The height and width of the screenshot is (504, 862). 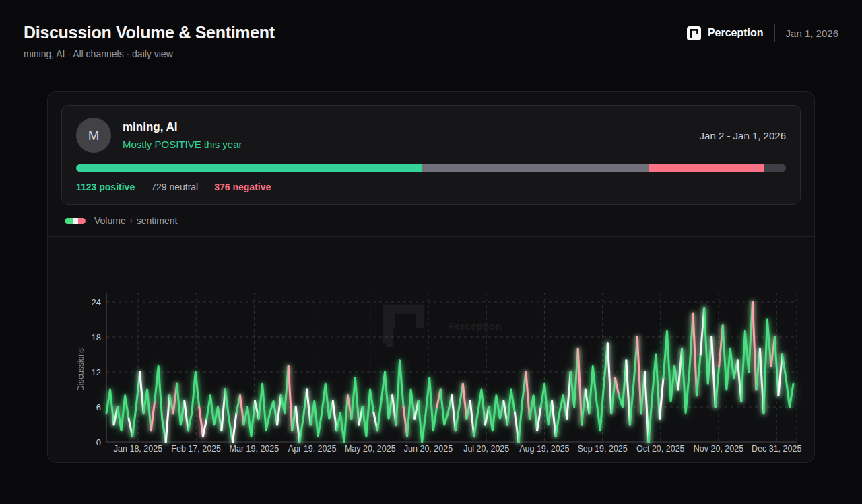 What do you see at coordinates (544, 449) in the screenshot?
I see `x-tick-label: Aug 19, 2025` at bounding box center [544, 449].